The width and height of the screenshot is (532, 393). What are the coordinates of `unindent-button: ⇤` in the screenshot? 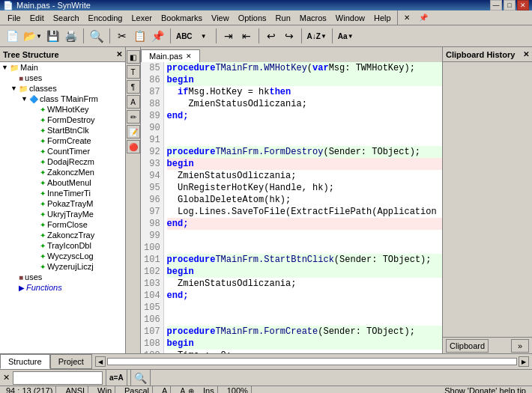 It's located at (247, 36).